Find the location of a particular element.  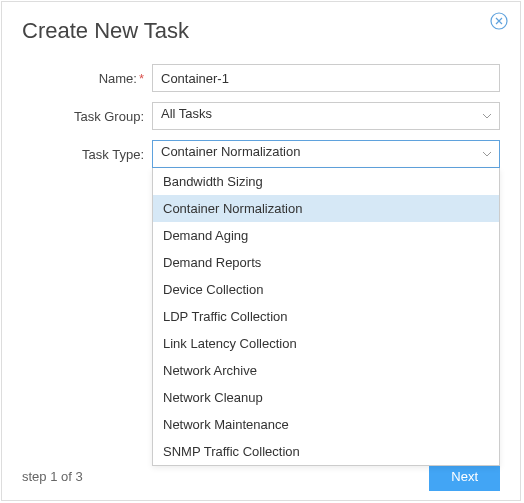

task-type-option: Demand Reports is located at coordinates (326, 262).